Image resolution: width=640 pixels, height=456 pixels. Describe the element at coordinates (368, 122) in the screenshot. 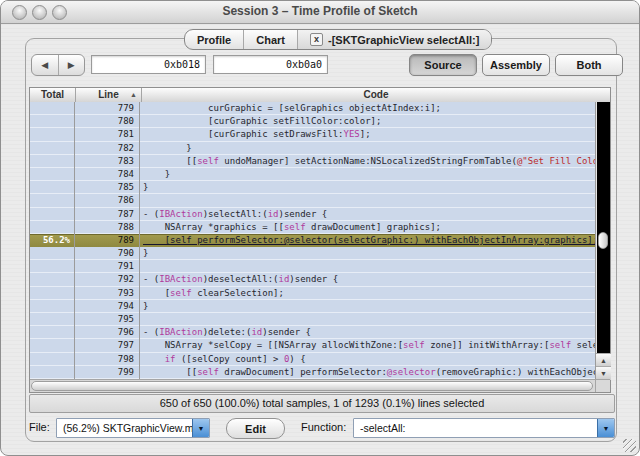

I see `code-cell: [curGraphic setFillColor:color];` at that location.